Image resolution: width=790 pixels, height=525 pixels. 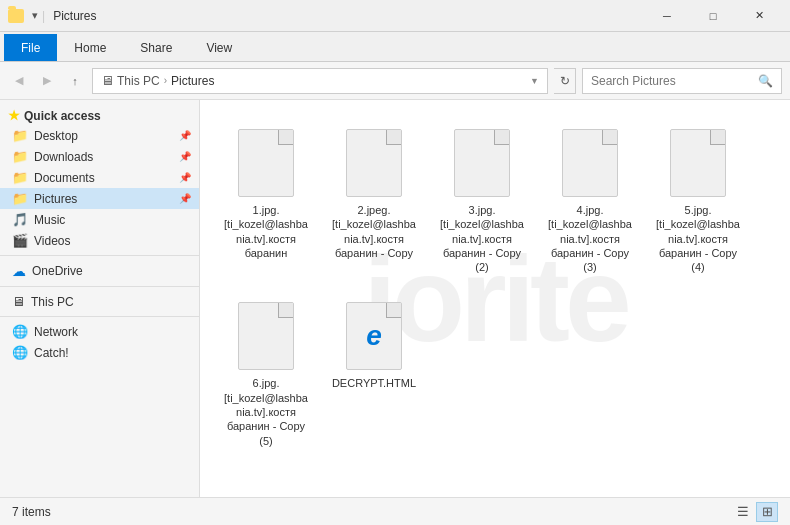 What do you see at coordinates (590, 238) in the screenshot?
I see `file-name: 4.jpg.[ti_kozel@lashbania.tv].костя бара…` at bounding box center [590, 238].